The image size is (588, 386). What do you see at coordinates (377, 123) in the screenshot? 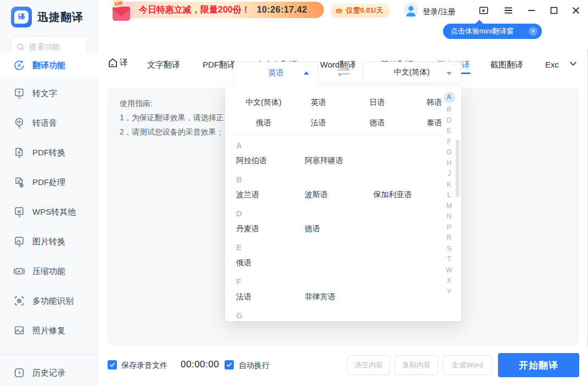
I see `quick-language: 德语` at bounding box center [377, 123].